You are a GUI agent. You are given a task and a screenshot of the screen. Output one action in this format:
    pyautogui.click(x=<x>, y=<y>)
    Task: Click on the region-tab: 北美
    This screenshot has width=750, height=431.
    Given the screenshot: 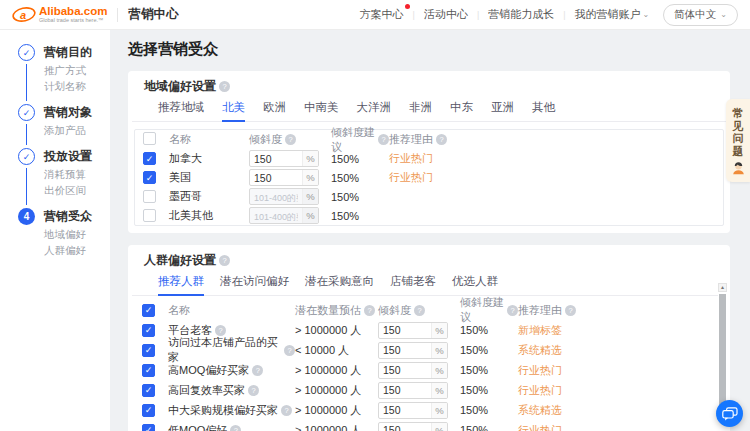 What is the action you would take?
    pyautogui.click(x=234, y=110)
    